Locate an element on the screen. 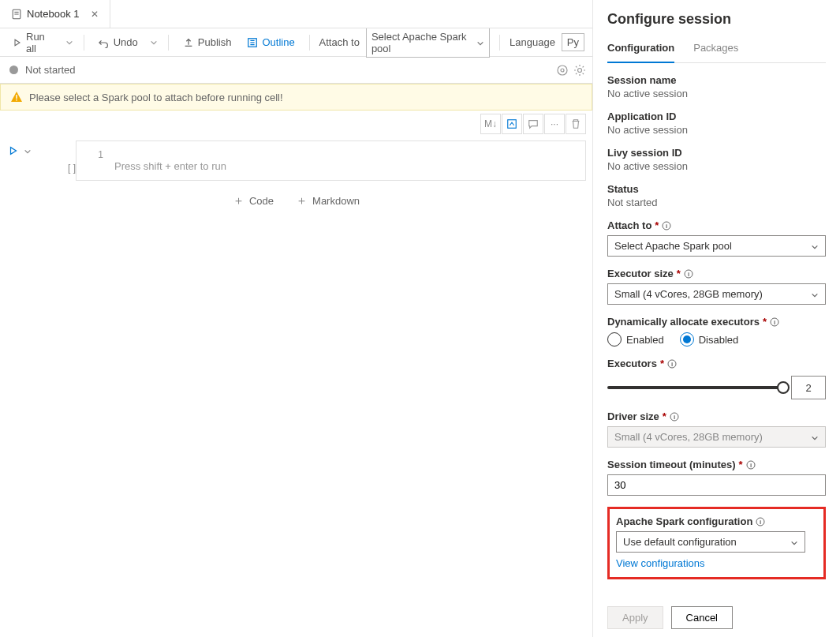 The height and width of the screenshot is (637, 840). executors-slider is located at coordinates (696, 388).